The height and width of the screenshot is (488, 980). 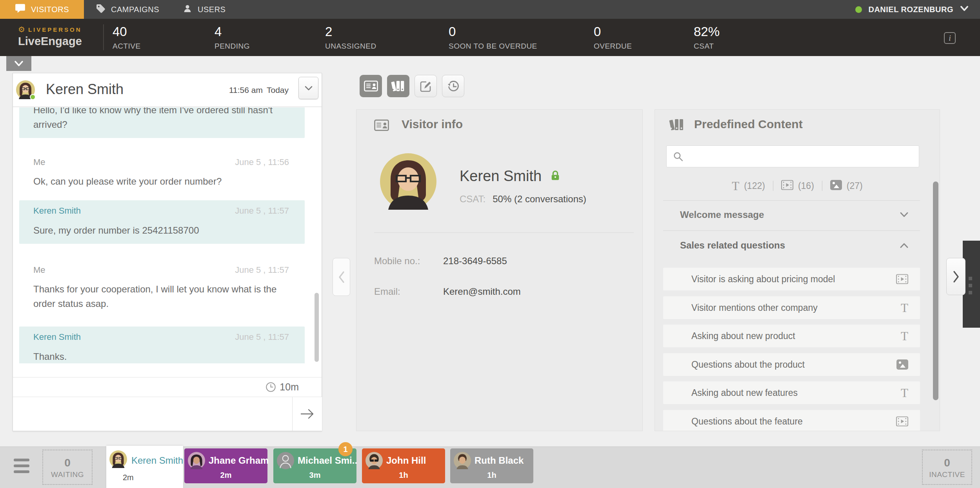 What do you see at coordinates (317, 327) in the screenshot?
I see `chat-scrollbar` at bounding box center [317, 327].